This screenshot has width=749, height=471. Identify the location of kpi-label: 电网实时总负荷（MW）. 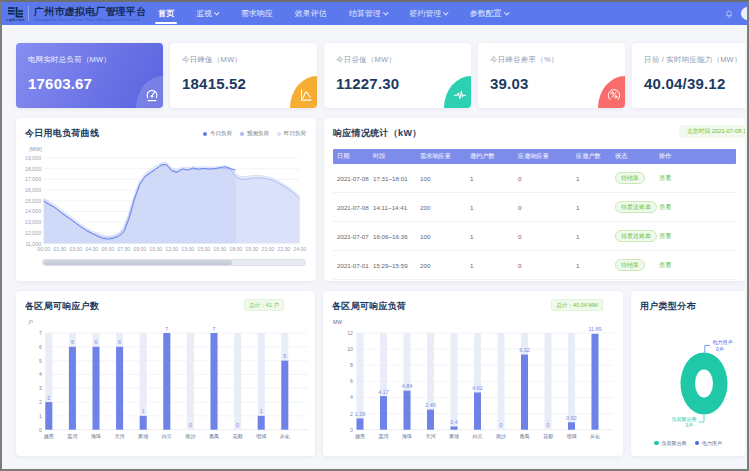
(70, 60).